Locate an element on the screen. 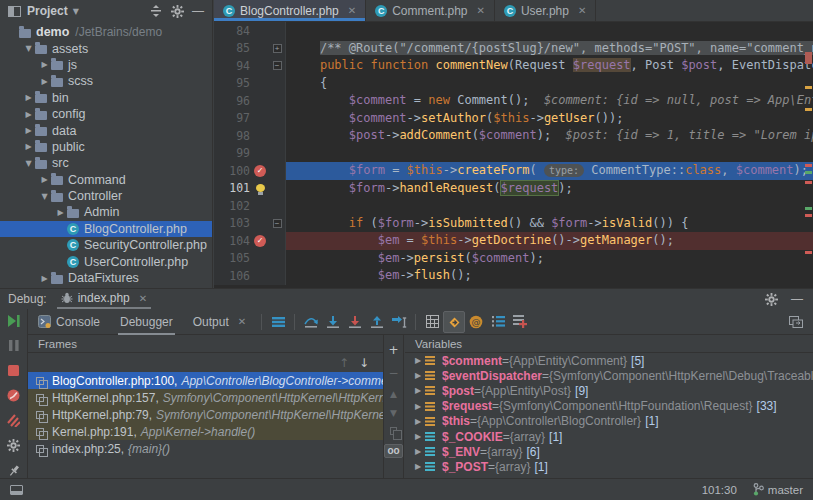 The image size is (813, 500). resume-icon is located at coordinates (14, 320).